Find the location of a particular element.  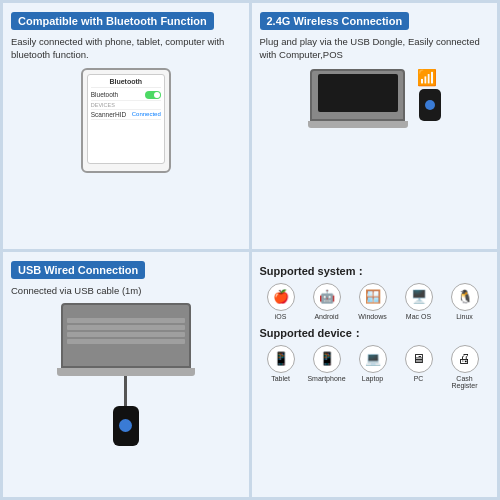

pc-label: PC is located at coordinates (419, 378).